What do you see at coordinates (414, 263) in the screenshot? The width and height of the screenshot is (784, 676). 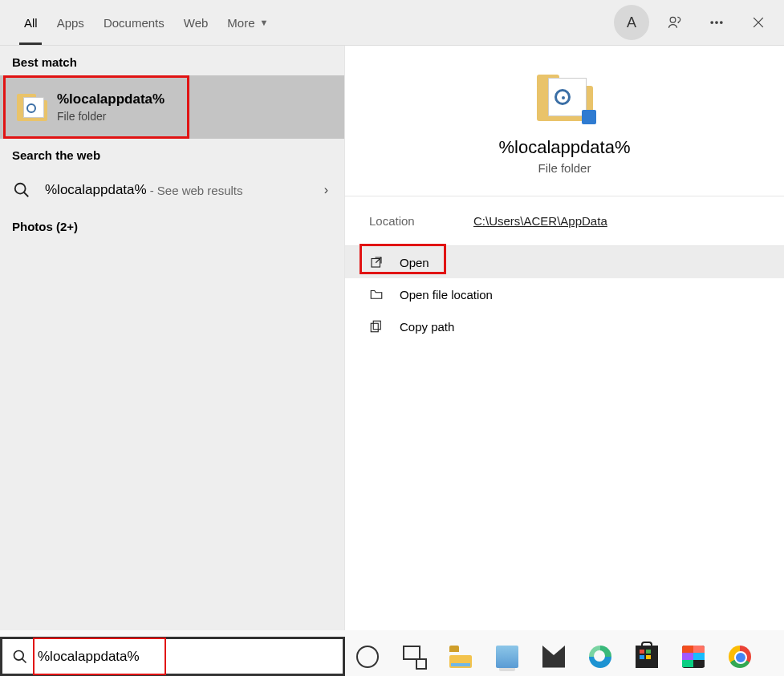 I see `action-open-label: Open` at bounding box center [414, 263].